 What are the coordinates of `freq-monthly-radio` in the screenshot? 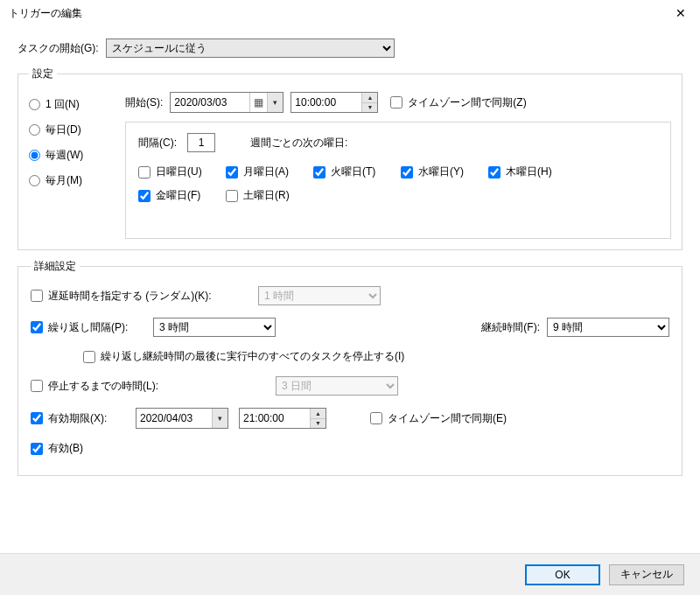 It's located at (35, 180).